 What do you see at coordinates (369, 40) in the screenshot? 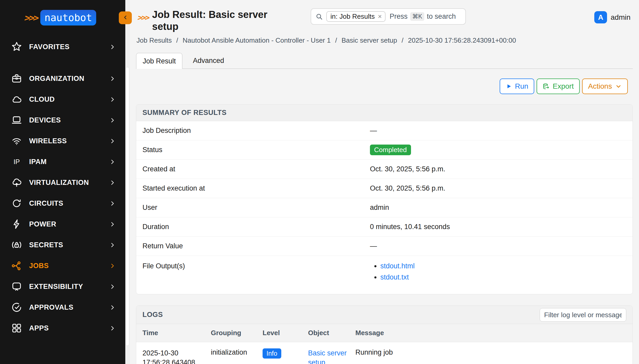
I see `breadcrumb-job: Basic server setup` at bounding box center [369, 40].